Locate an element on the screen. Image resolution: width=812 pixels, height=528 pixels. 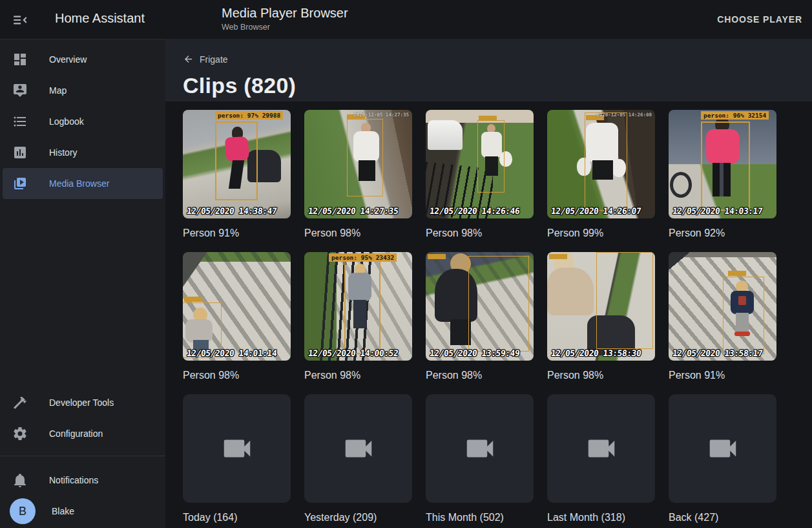
sidebar-item-label: Configuration is located at coordinates (76, 434).